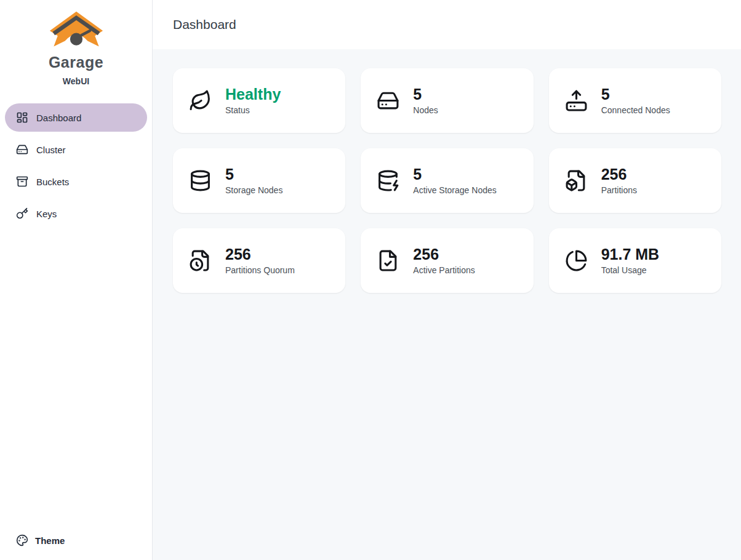  What do you see at coordinates (636, 110) in the screenshot?
I see `stat-label: Connected Nodes` at bounding box center [636, 110].